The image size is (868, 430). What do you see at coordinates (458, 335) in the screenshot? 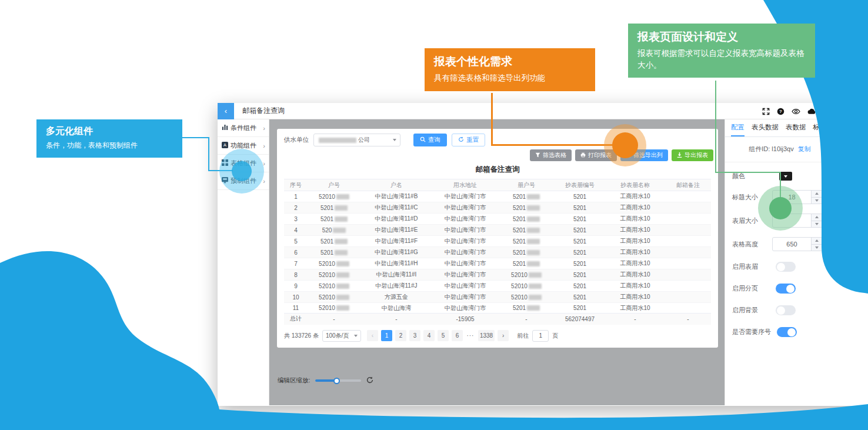
I see `page-button-6: 6` at bounding box center [458, 335].